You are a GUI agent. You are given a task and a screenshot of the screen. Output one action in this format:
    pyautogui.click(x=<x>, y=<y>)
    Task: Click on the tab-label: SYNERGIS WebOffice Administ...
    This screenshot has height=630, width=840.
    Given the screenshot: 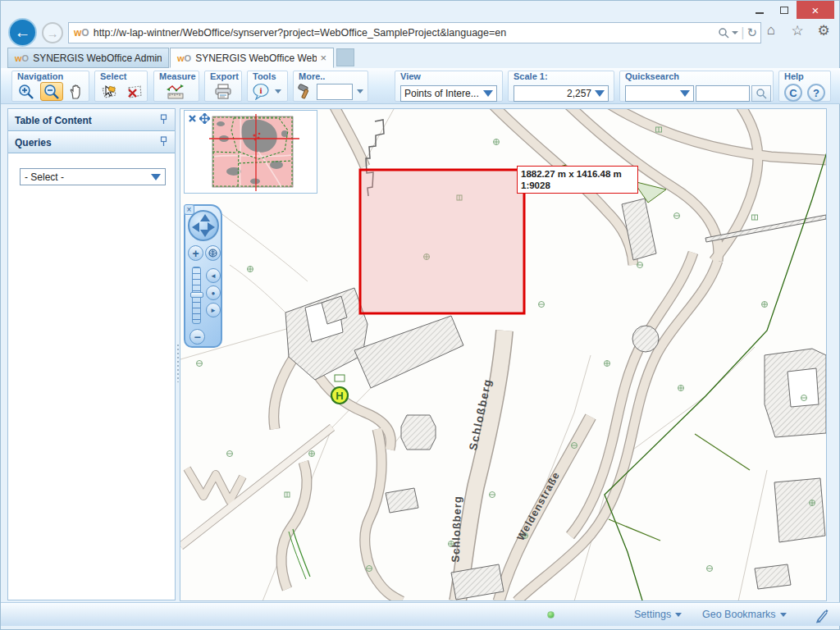 What is the action you would take?
    pyautogui.click(x=97, y=58)
    